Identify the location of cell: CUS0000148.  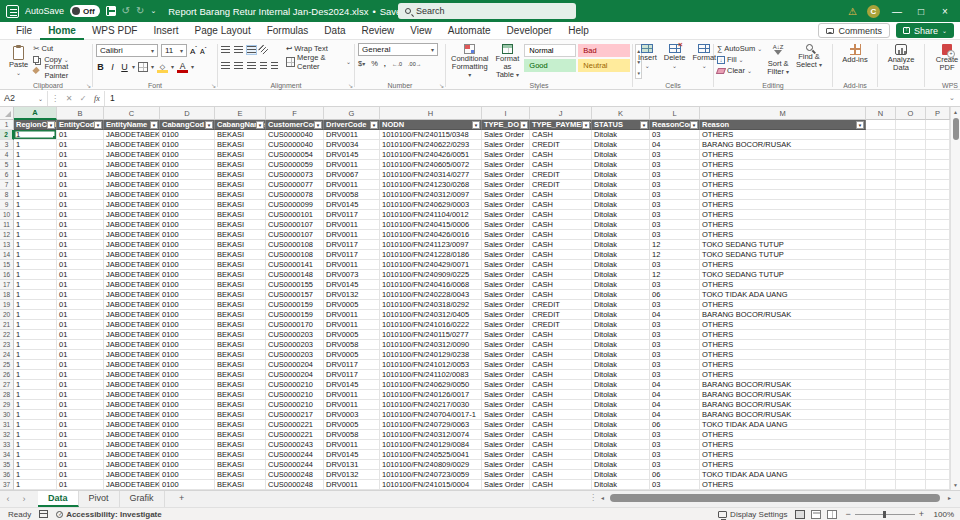
(295, 275).